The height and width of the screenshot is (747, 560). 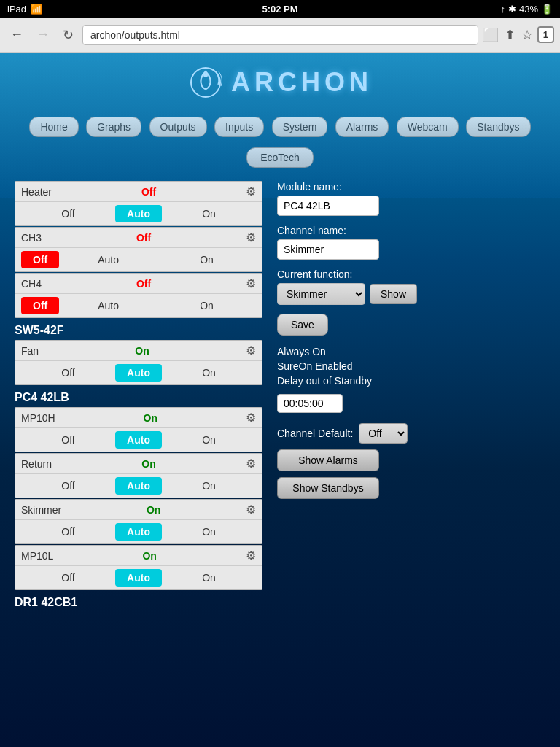 What do you see at coordinates (280, 82) in the screenshot?
I see `logo-container: ARCHON` at bounding box center [280, 82].